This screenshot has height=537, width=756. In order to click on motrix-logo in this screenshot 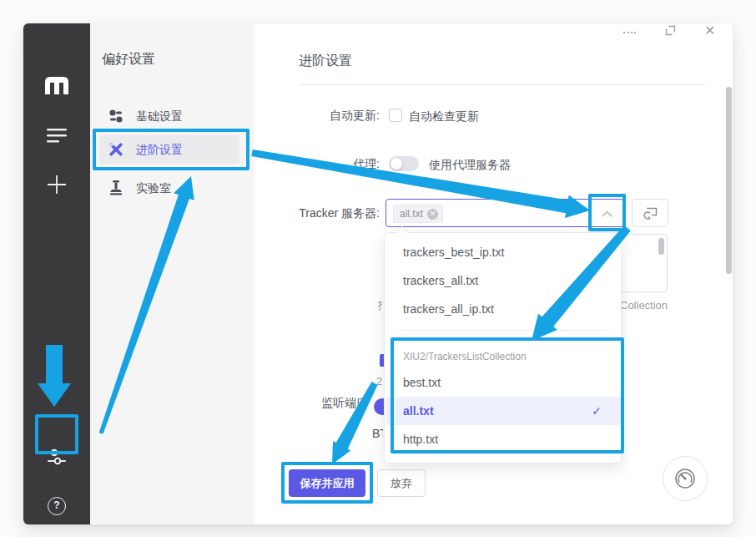, I will do `click(57, 85)`.